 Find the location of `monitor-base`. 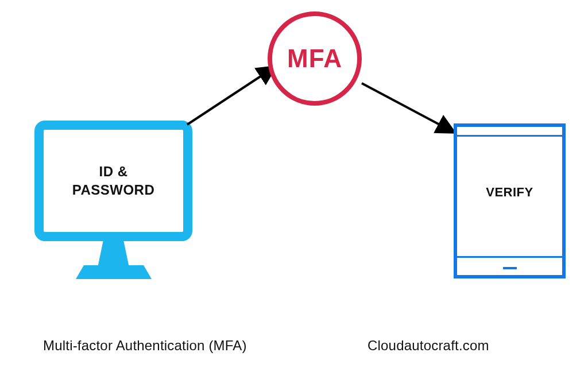

monitor-base is located at coordinates (114, 272).